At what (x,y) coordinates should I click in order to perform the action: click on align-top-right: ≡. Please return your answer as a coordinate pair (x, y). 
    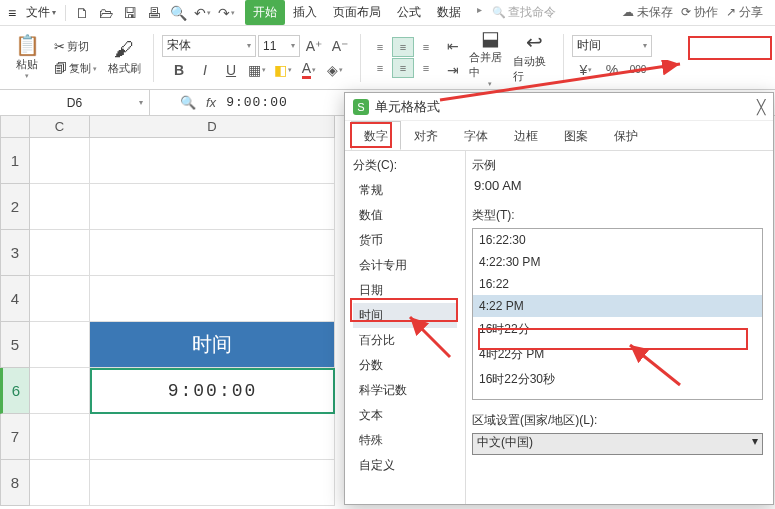
    Looking at the image, I should click on (426, 47).